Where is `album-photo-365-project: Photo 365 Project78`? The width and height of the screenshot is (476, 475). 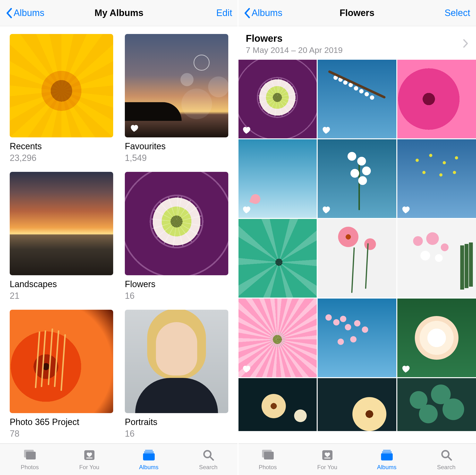
album-photo-365-project: Photo 365 Project78 is located at coordinates (61, 374).